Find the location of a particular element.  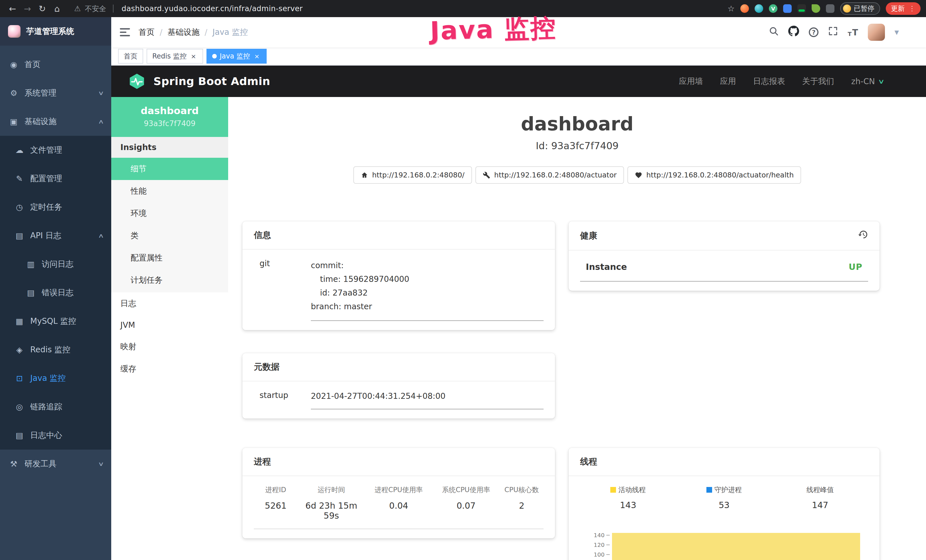

extensions-puzzle-icon is located at coordinates (830, 8).